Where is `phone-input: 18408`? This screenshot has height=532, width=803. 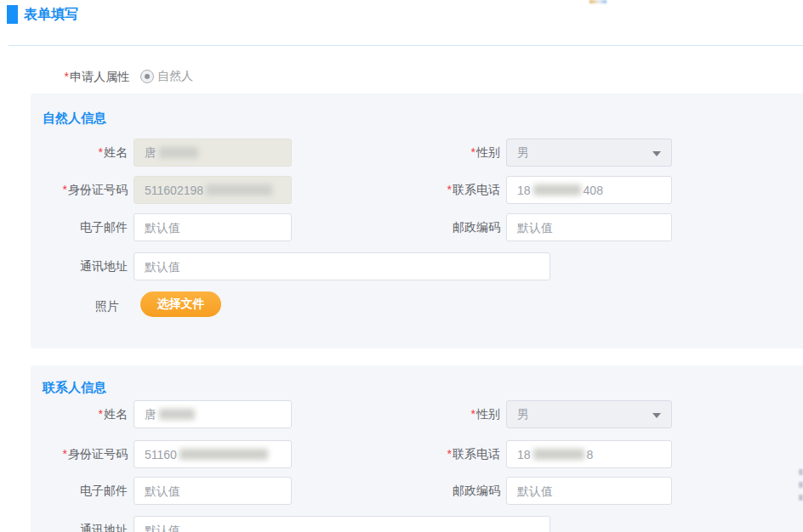 phone-input: 18408 is located at coordinates (589, 190).